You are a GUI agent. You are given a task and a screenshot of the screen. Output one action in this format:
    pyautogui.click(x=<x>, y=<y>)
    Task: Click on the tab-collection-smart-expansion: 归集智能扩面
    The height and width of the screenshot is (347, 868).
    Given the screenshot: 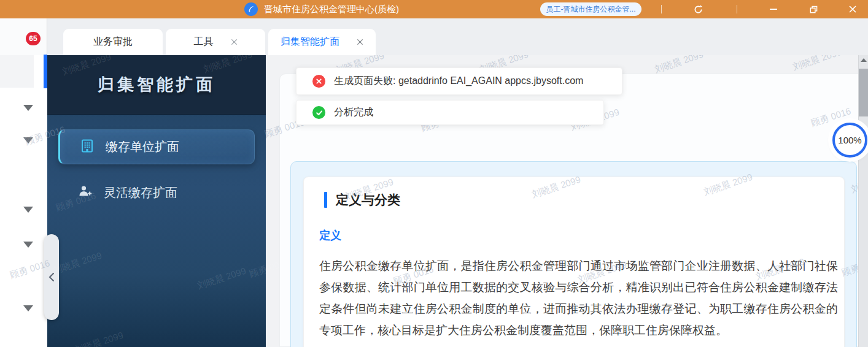 What is the action you would take?
    pyautogui.click(x=322, y=42)
    